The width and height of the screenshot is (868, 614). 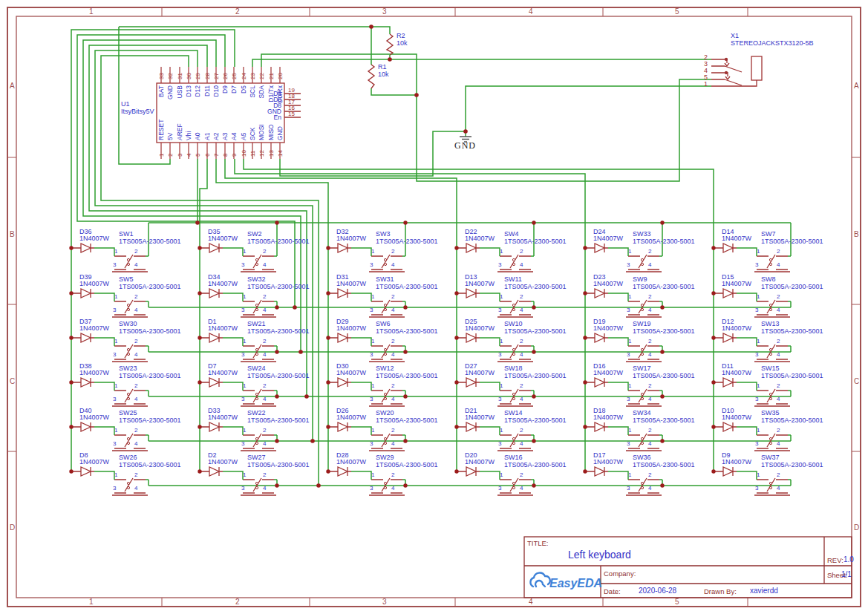 What do you see at coordinates (772, 43) in the screenshot?
I see `jack-value: STEREOJACKSTX3120-5B` at bounding box center [772, 43].